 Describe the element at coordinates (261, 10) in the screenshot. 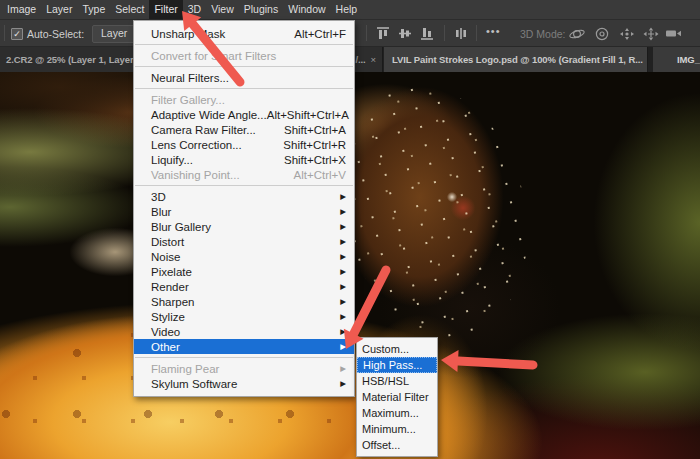

I see `menubar-item: Plugins` at that location.